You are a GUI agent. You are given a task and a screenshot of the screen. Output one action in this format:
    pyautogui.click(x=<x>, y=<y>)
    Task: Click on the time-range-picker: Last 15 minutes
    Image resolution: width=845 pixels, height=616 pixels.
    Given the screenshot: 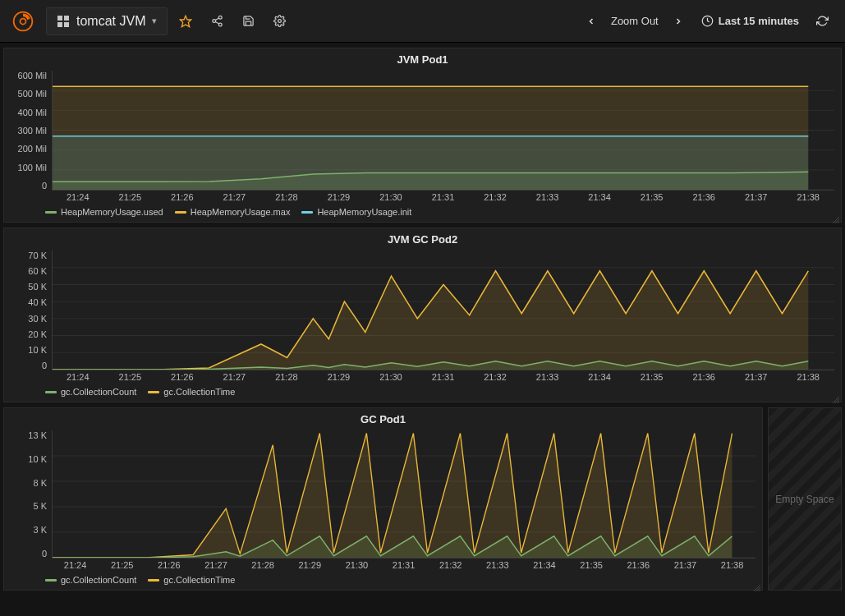 What is the action you would take?
    pyautogui.click(x=751, y=21)
    